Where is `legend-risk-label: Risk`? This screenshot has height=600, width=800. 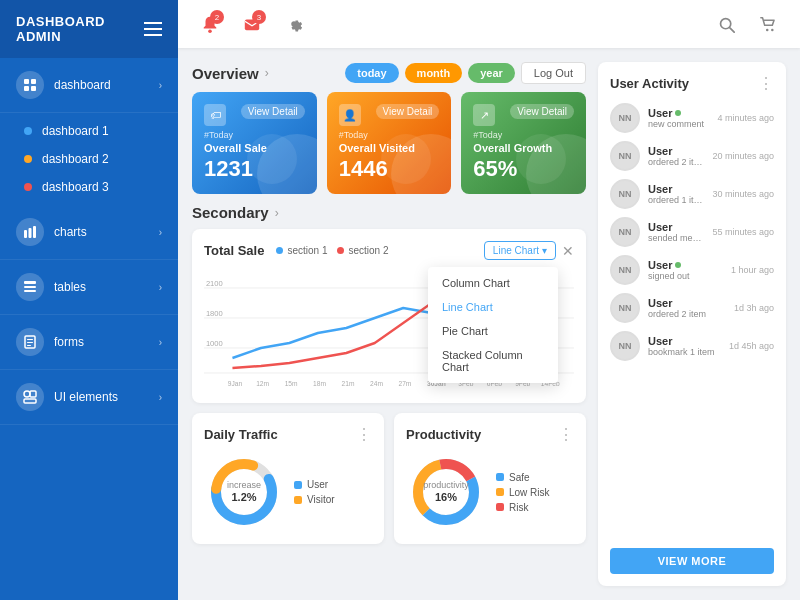 legend-risk-label: Risk is located at coordinates (518, 508).